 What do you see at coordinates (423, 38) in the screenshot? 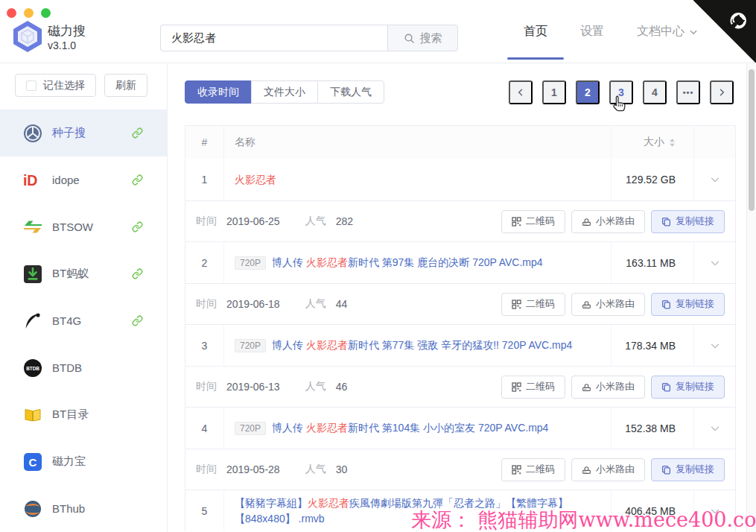
I see `search-button: 搜索` at bounding box center [423, 38].